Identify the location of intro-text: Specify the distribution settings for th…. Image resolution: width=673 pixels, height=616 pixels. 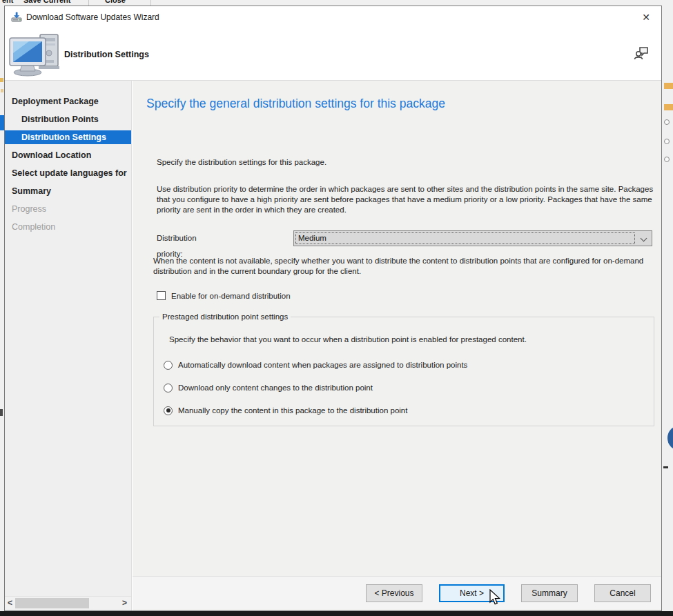
(242, 162).